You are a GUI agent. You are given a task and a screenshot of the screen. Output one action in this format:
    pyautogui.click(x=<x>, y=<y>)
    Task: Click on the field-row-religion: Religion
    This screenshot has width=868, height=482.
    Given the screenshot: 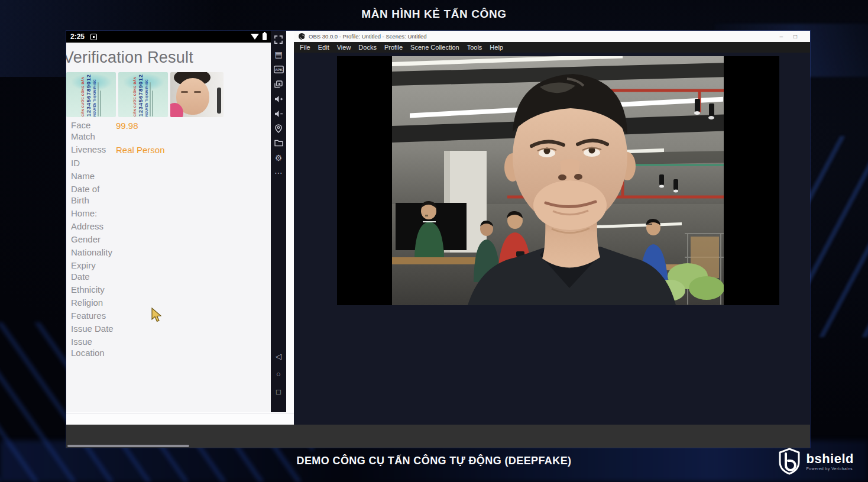 What is the action you would take?
    pyautogui.click(x=169, y=303)
    